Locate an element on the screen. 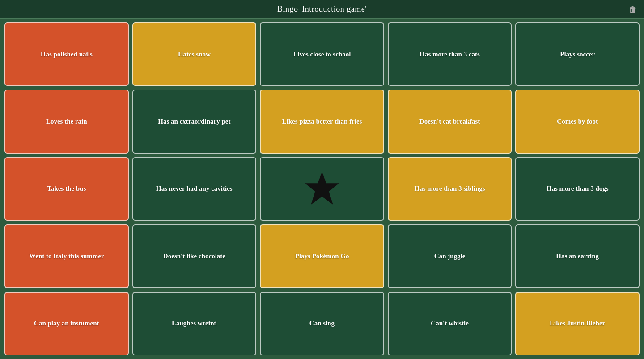  bingo-card: Lives close to school is located at coordinates (322, 54).